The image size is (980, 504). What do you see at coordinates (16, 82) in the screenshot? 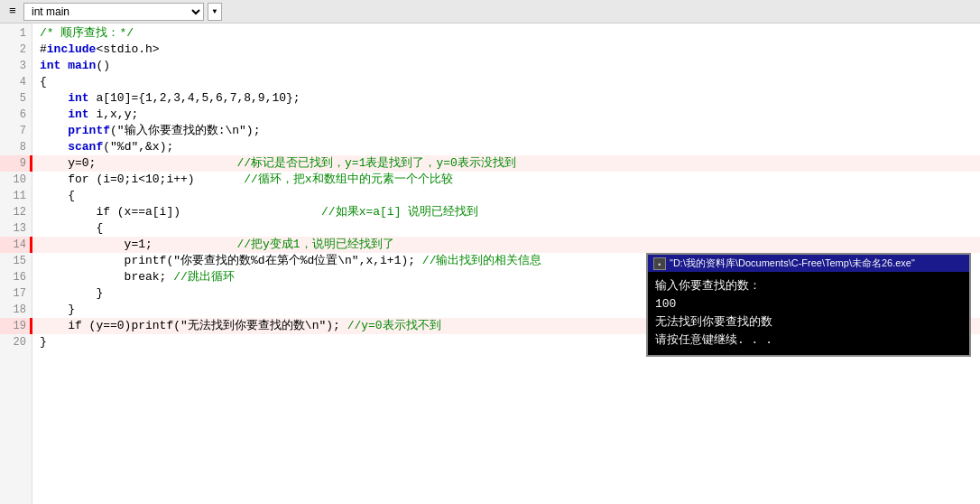
I see `line-number-4: 4` at bounding box center [16, 82].